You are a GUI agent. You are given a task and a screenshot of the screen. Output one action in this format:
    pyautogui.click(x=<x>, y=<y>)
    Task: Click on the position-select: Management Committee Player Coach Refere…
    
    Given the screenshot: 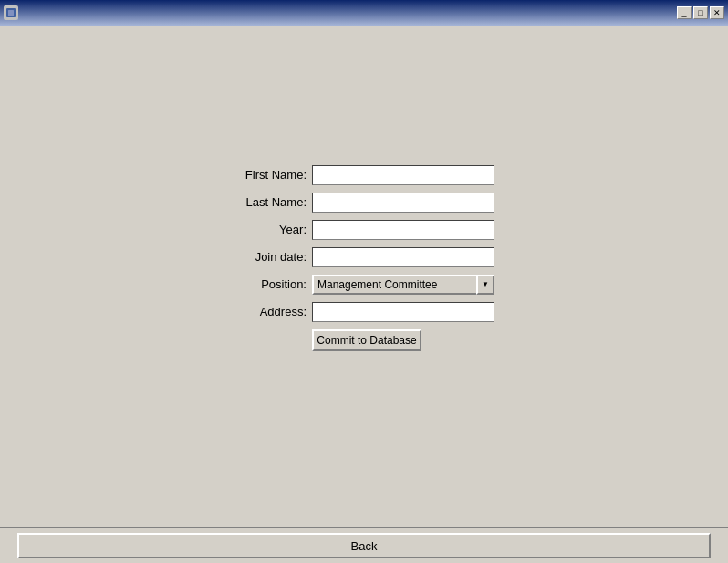 What is the action you would take?
    pyautogui.click(x=403, y=285)
    